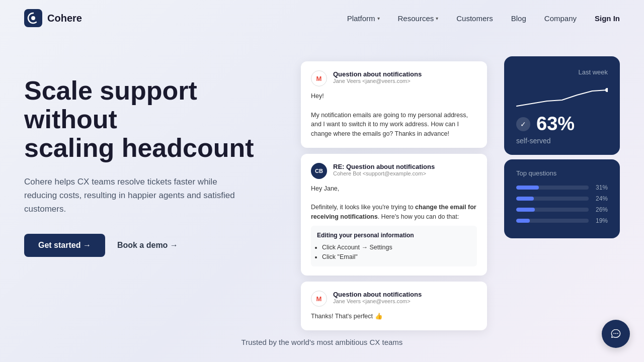 This screenshot has width=644, height=362. I want to click on nav-customers: Customers, so click(475, 18).